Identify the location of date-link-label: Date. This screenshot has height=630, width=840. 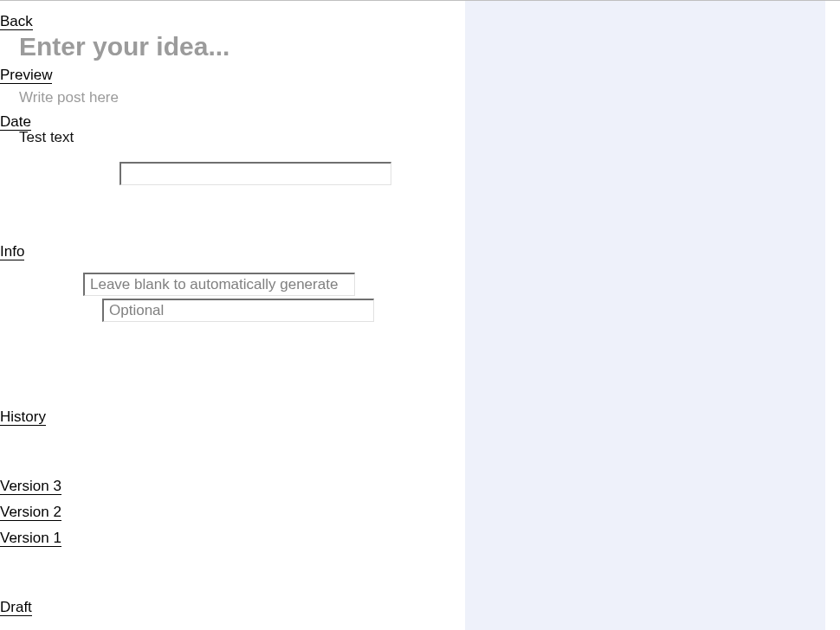
(16, 122).